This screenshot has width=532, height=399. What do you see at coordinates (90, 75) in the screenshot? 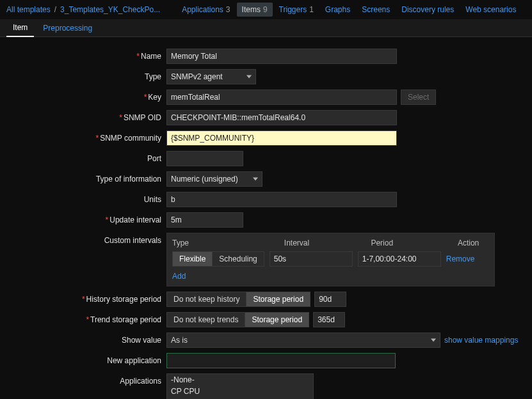
I see `label-type: Type` at bounding box center [90, 75].